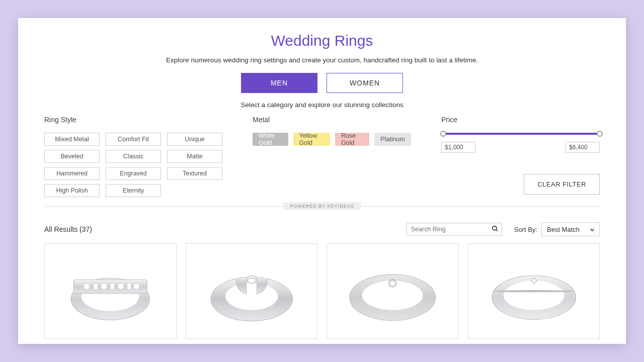 The width and height of the screenshot is (644, 362). Describe the element at coordinates (195, 173) in the screenshot. I see `style-option: Textured` at that location.